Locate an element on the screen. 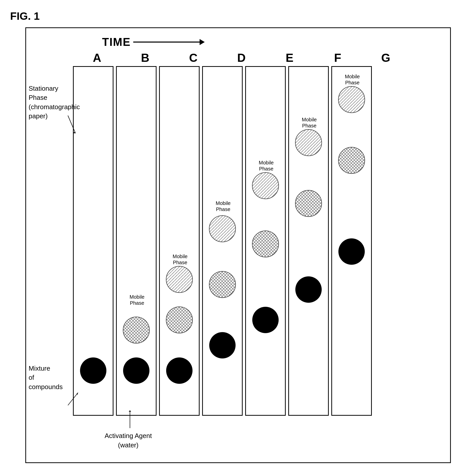 This screenshot has height=476, width=461. dot-diagonal-G is located at coordinates (352, 100).